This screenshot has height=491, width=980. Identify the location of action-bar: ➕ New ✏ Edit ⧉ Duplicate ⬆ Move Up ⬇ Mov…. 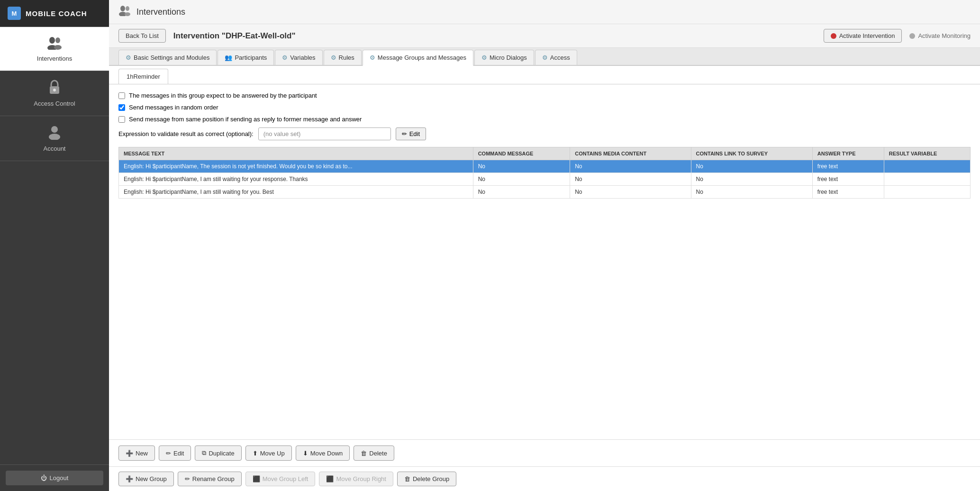
(544, 453).